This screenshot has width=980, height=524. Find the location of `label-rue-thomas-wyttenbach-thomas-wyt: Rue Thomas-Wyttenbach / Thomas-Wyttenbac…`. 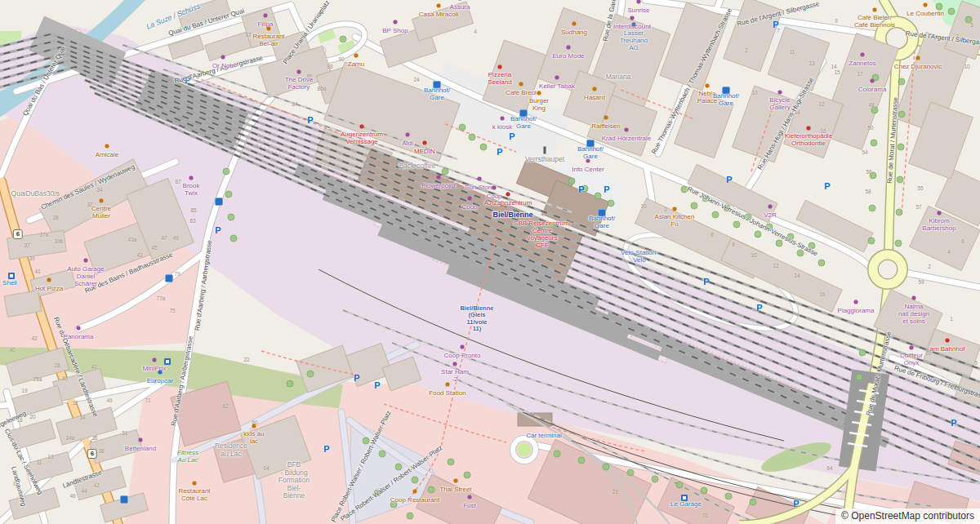

label-rue-thomas-wyttenbach-thomas-wyt: Rue Thomas-Wyttenbach / Thomas-Wyttenbac… is located at coordinates (693, 82).